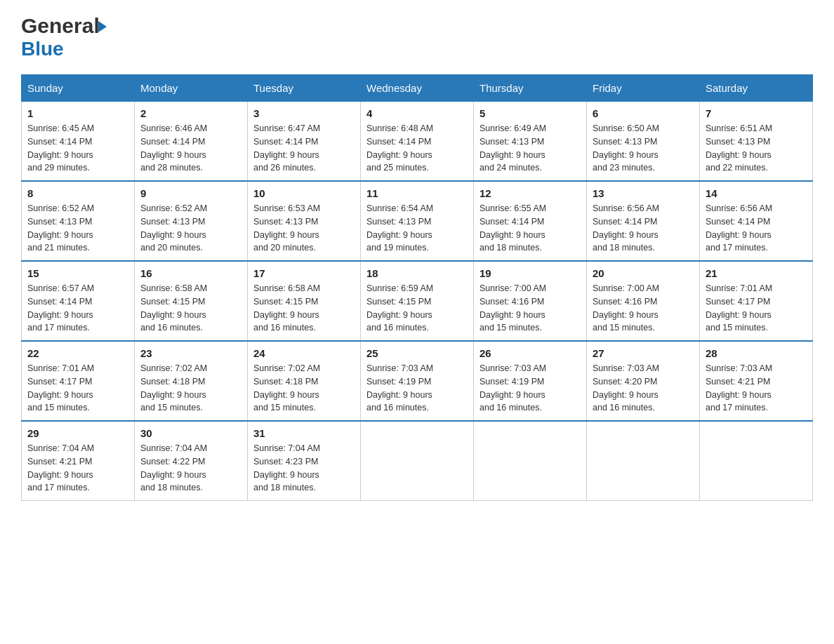 The height and width of the screenshot is (644, 834). I want to click on calendar-cell: 1 Sunrise: 6:45 AMSunset: 4:14 PMDayligh…, so click(79, 142).